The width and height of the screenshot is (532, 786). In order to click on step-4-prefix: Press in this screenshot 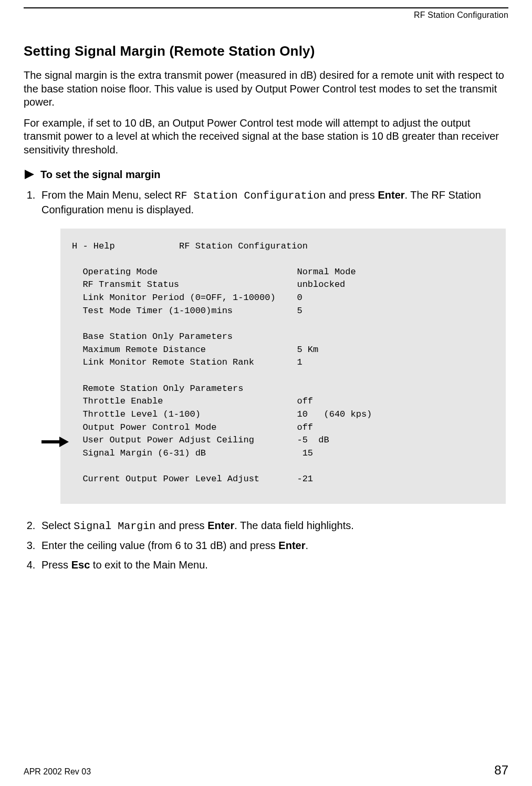, I will do `click(57, 565)`.